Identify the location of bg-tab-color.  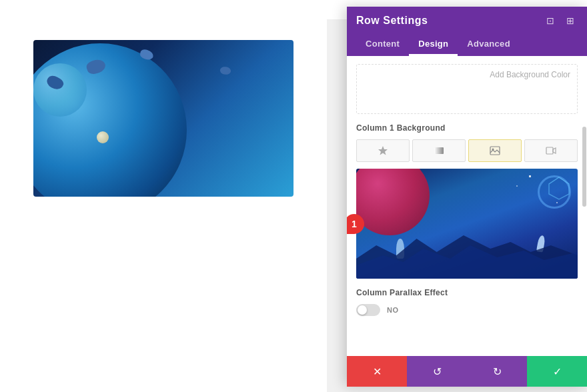
(383, 151).